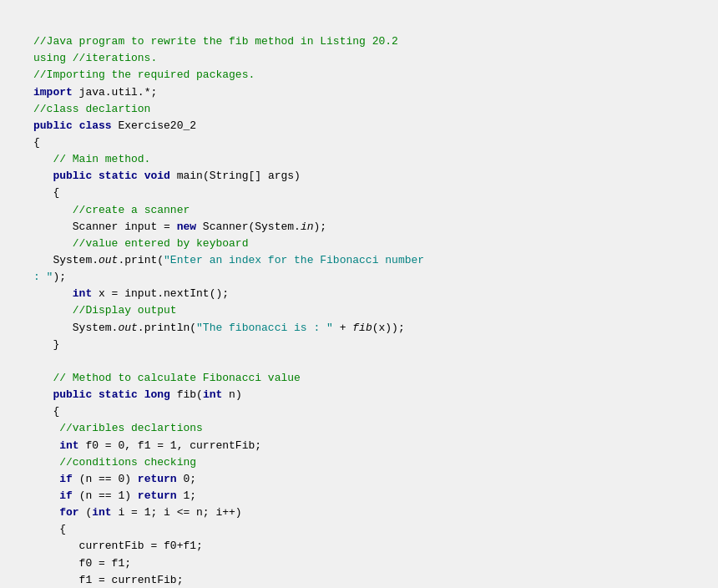 This screenshot has width=718, height=588. I want to click on for-keyword: for, so click(68, 513).